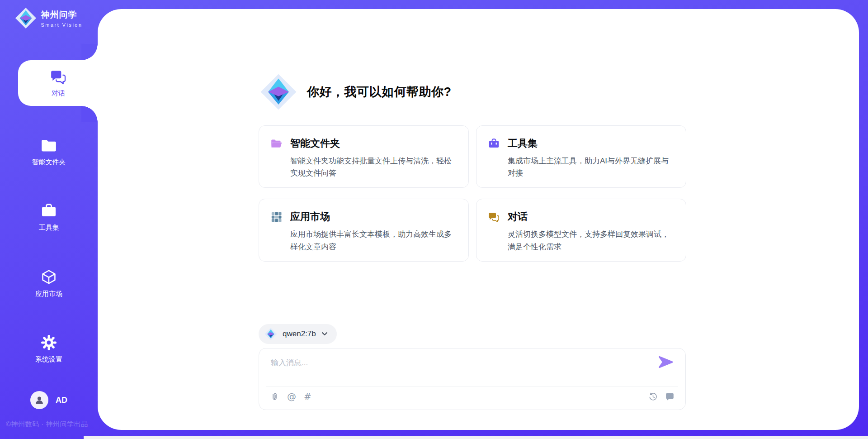  Describe the element at coordinates (39, 400) in the screenshot. I see `person-icon` at that location.